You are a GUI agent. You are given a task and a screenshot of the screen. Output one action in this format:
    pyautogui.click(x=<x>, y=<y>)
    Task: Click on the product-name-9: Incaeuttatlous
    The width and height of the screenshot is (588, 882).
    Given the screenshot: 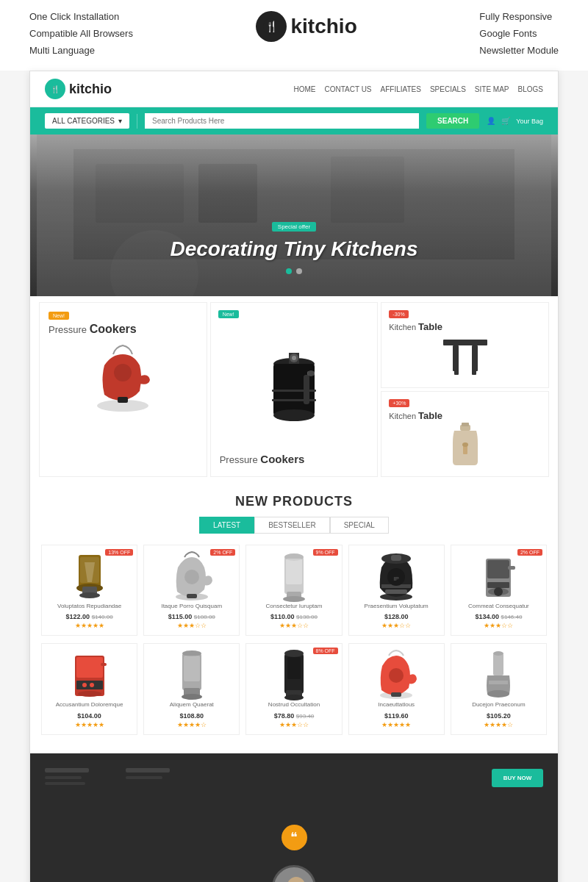 What is the action you would take?
    pyautogui.click(x=397, y=705)
    